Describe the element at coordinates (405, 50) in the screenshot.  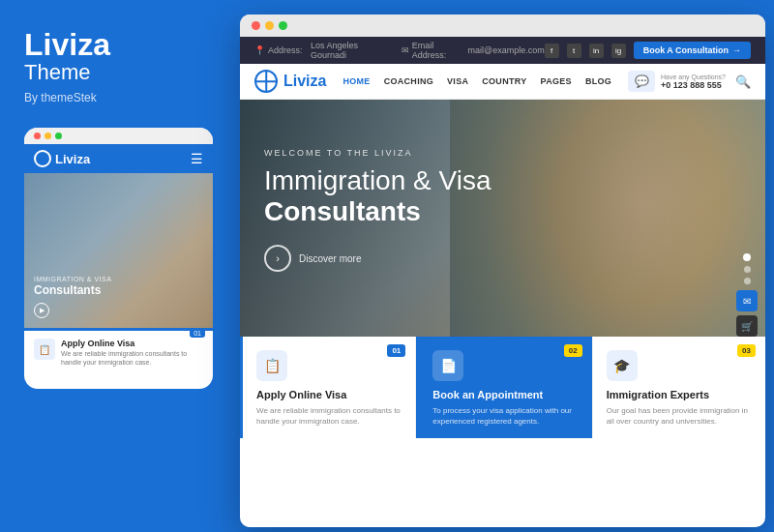
I see `email-icon: ✉` at that location.